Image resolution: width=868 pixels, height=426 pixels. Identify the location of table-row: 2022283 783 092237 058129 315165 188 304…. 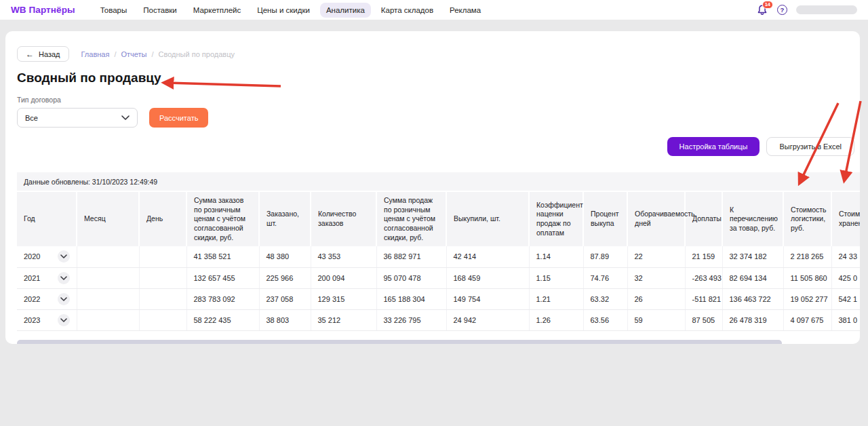
(438, 298).